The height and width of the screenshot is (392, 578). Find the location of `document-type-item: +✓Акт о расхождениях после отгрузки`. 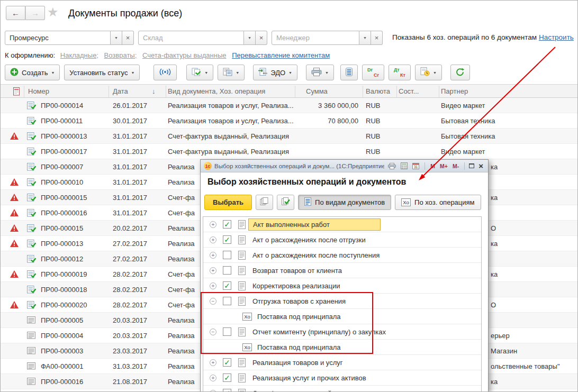

document-type-item: +✓Акт о расхождениях после отгрузки is located at coordinates (342, 240).